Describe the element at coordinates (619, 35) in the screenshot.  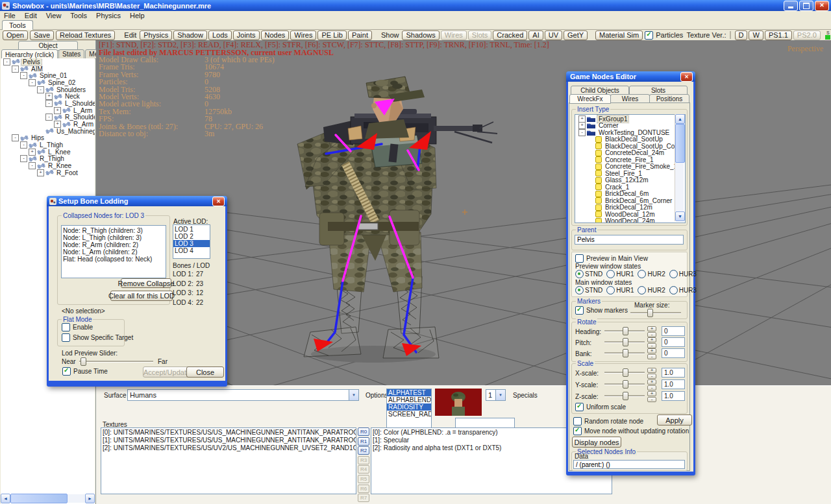
I see `material-sim-button: Material Sim` at that location.